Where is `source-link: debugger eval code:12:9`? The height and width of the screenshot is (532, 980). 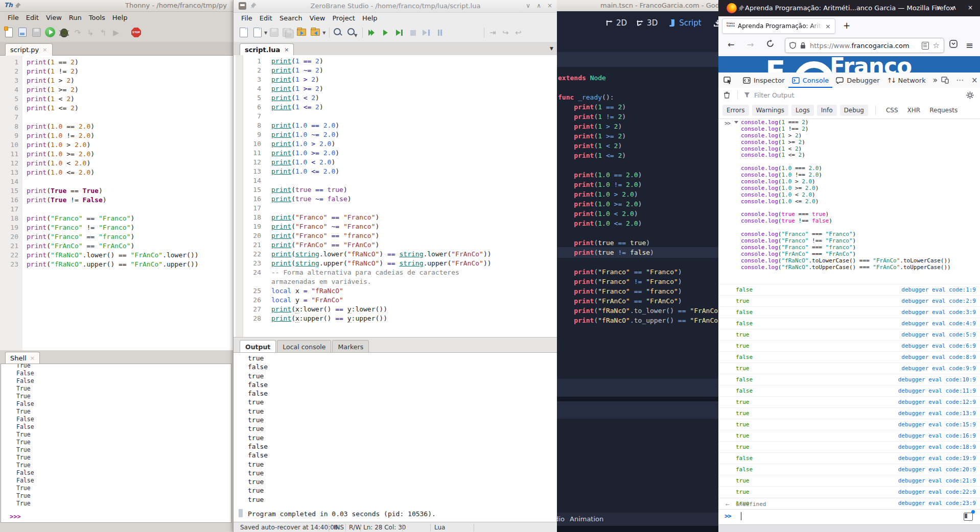
source-link: debugger eval code:12:9 is located at coordinates (937, 402).